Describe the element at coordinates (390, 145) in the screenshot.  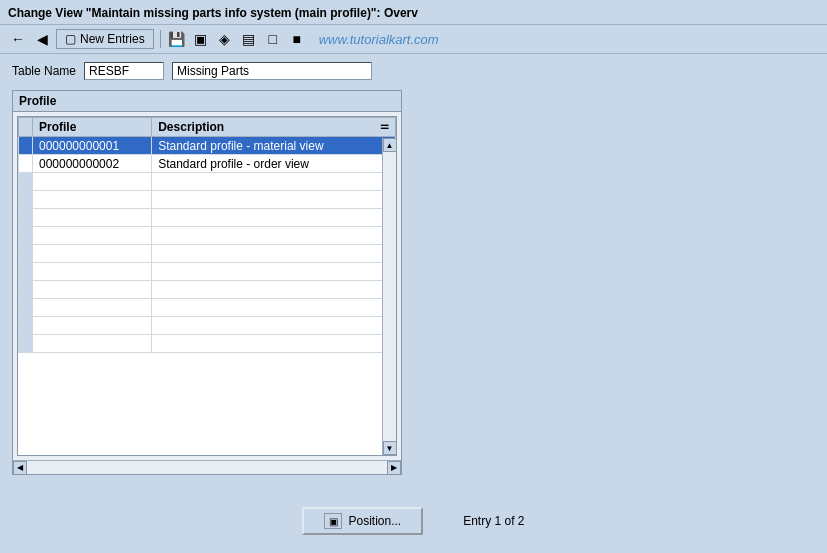
I see `scroll-up-arrow: ▲` at that location.